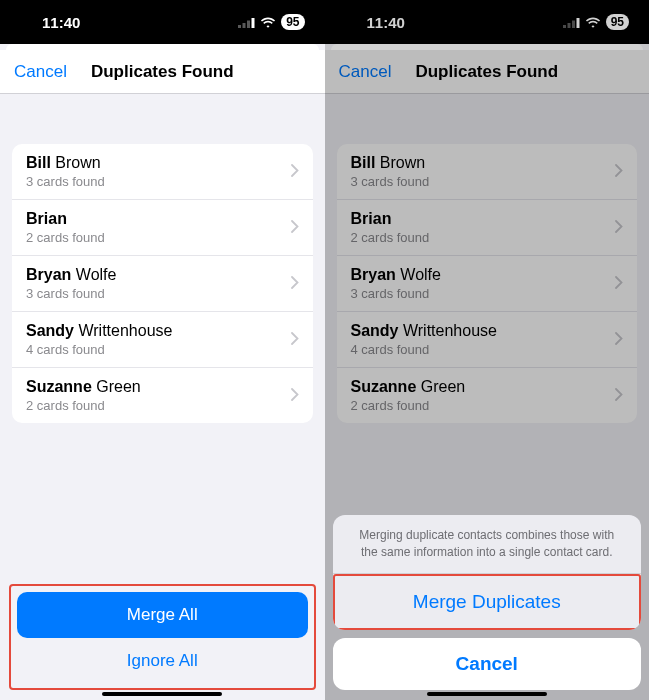 The height and width of the screenshot is (700, 649). I want to click on status-time: 11:40, so click(61, 22).